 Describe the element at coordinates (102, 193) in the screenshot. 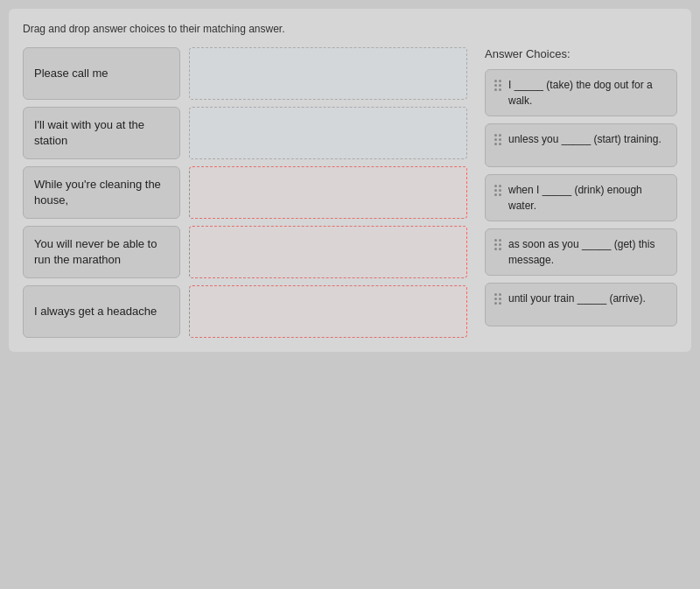

I see `prompt-3: While you're cleaning the house,` at that location.